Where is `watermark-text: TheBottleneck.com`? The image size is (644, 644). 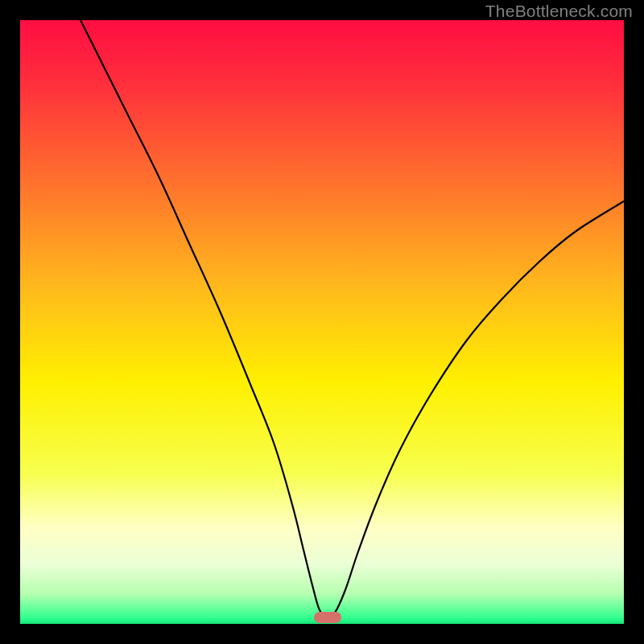
watermark-text: TheBottleneck.com is located at coordinates (559, 11).